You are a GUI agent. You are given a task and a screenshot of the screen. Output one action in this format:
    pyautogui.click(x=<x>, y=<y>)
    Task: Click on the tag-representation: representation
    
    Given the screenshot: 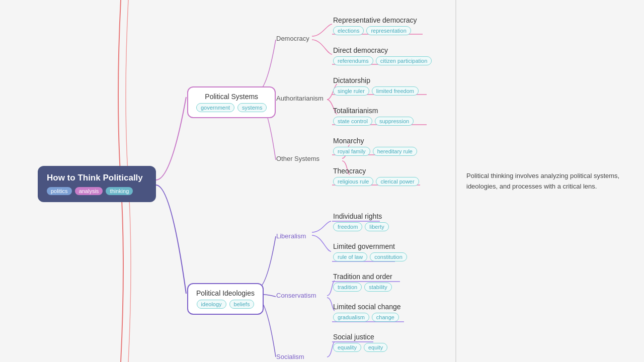 What is the action you would take?
    pyautogui.click(x=388, y=31)
    